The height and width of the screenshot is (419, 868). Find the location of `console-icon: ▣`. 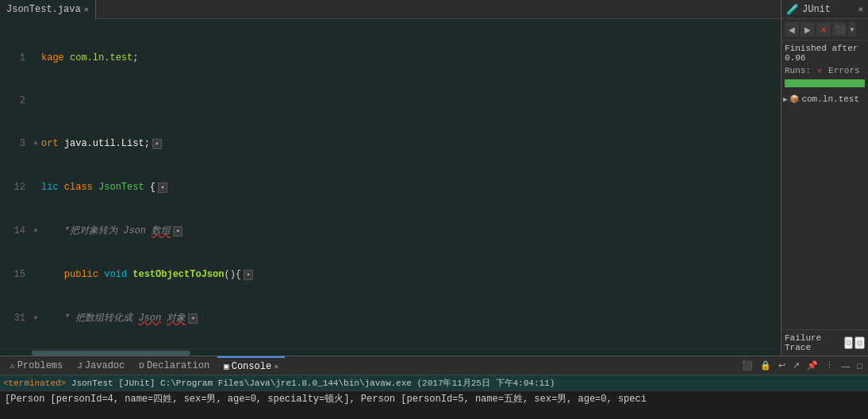

console-icon: ▣ is located at coordinates (227, 367).